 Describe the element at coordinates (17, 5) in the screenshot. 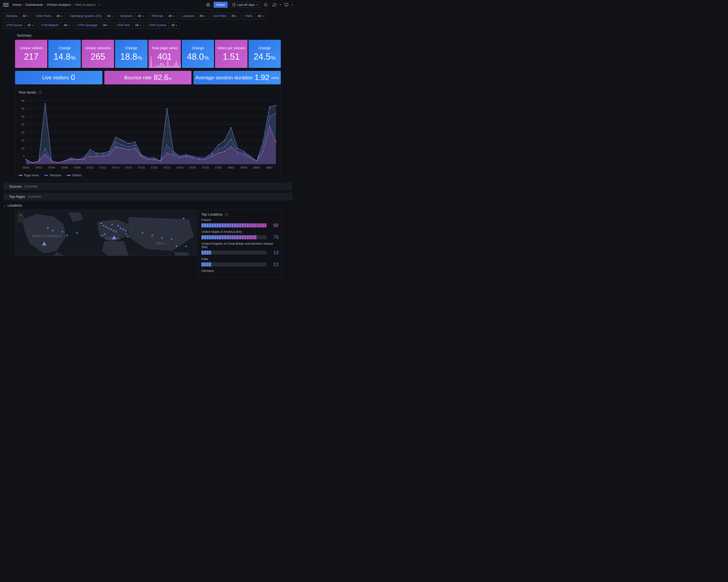

I see `crumb-home: Home` at that location.